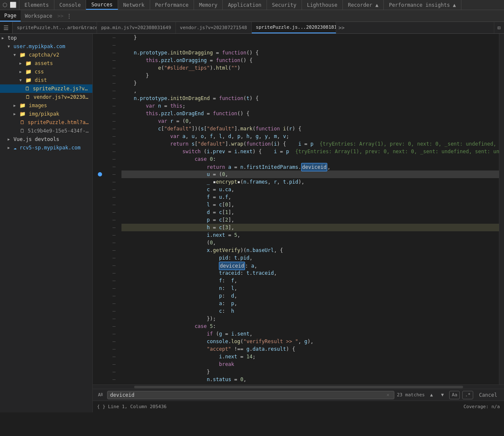  What do you see at coordinates (208, 5) in the screenshot?
I see `tab-memory: Memory` at bounding box center [208, 5].